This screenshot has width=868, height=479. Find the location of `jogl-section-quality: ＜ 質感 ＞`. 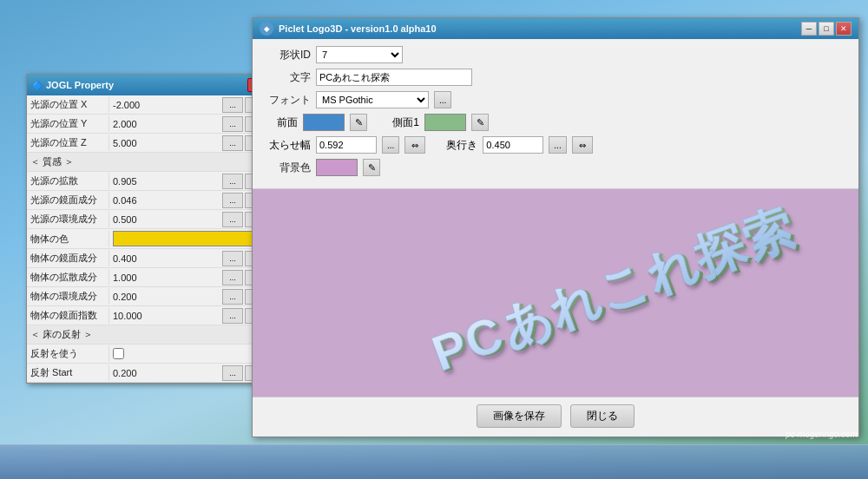

jogl-section-quality: ＜ 質感 ＞ is located at coordinates (147, 162).